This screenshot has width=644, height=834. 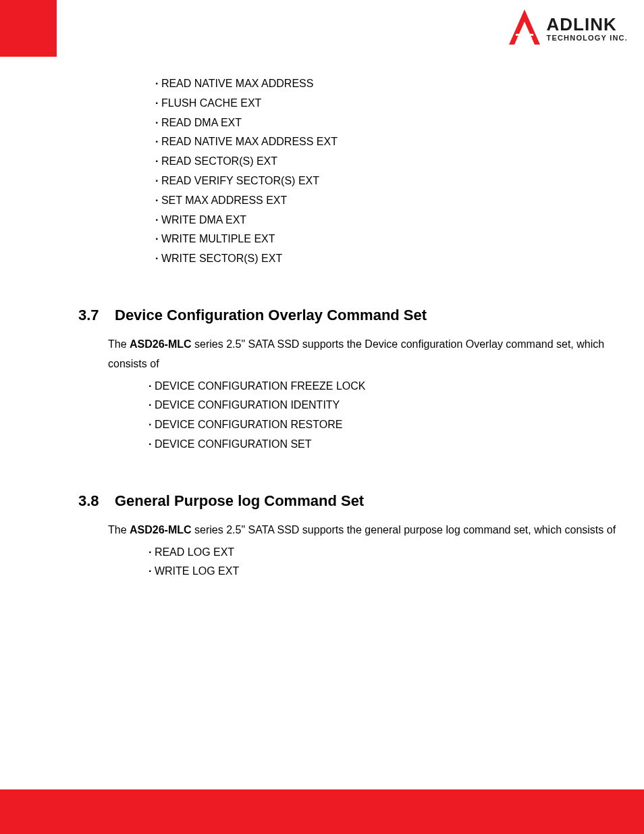 I want to click on brand-text: ADLINK TECHNOLOGY INC., so click(x=587, y=28).